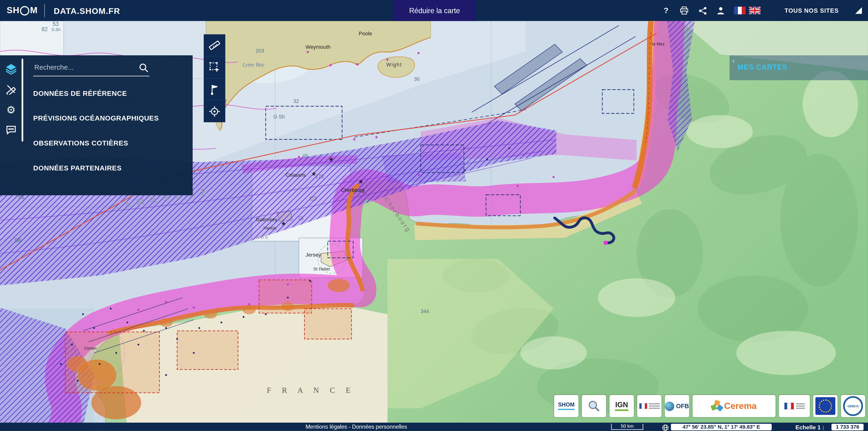 The image size is (868, 431). What do you see at coordinates (825, 406) in the screenshot?
I see `logo-ue` at bounding box center [825, 406].